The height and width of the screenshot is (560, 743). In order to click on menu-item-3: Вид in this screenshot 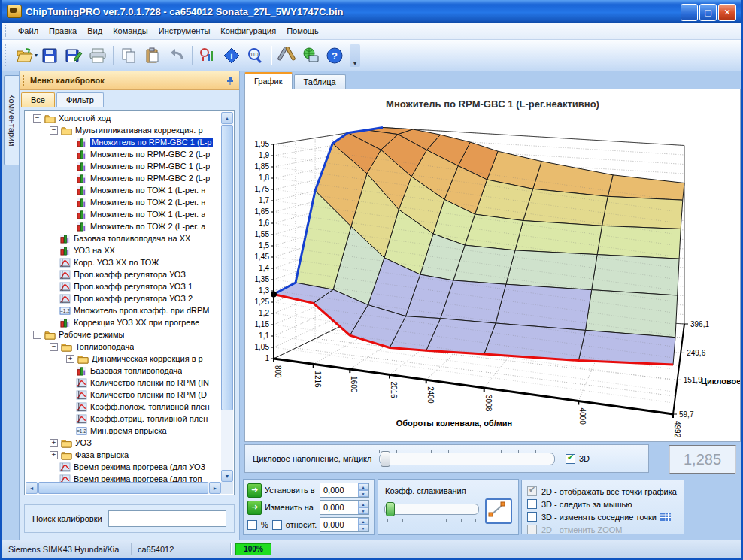, I will do `click(95, 31)`.